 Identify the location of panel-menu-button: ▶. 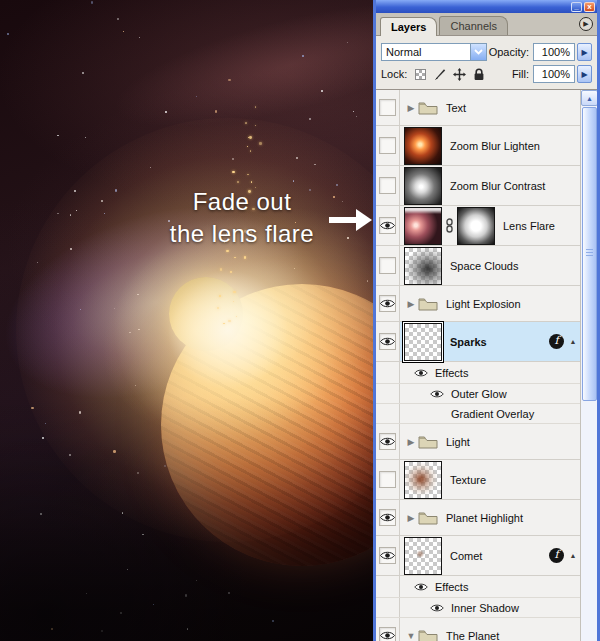
(586, 24).